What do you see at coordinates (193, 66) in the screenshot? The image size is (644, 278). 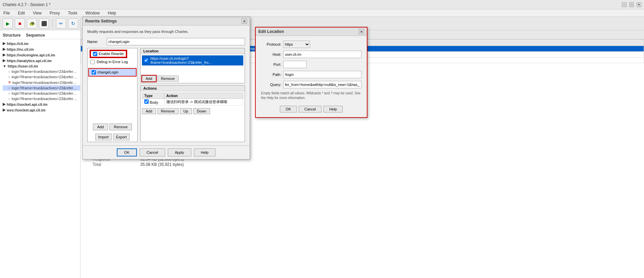 I see `location-section: Location https://user.cli.im/login?ifram…` at bounding box center [193, 66].